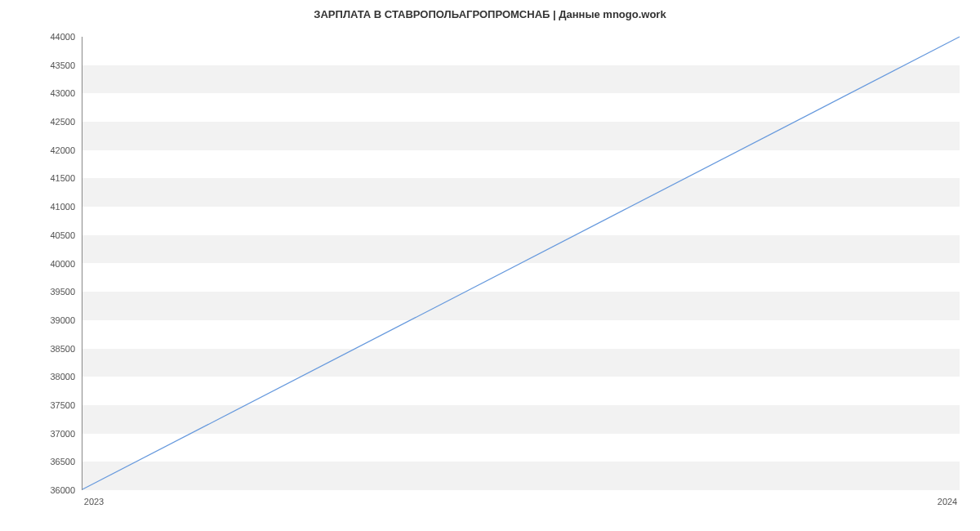 The width and height of the screenshot is (980, 531). Describe the element at coordinates (51, 292) in the screenshot. I see `y-tick-label: 39500` at that location.